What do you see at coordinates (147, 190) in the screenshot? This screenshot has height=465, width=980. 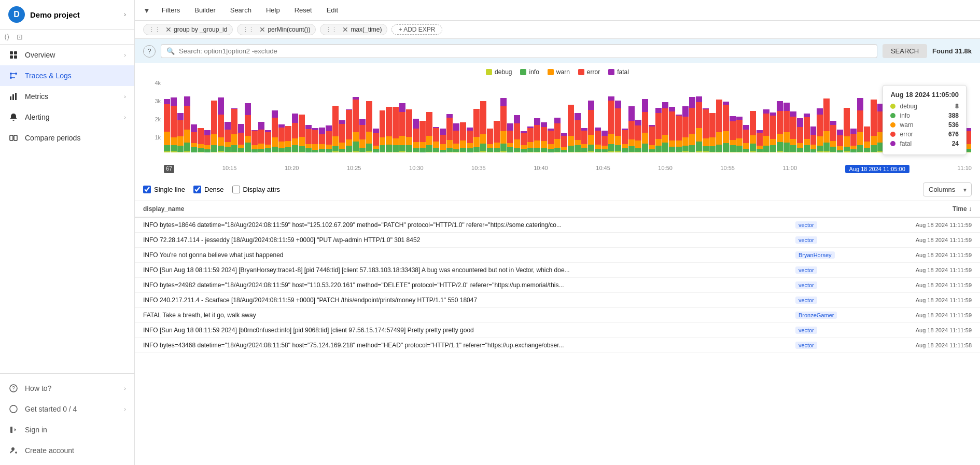 I see `single-line-checkbox` at bounding box center [147, 190].